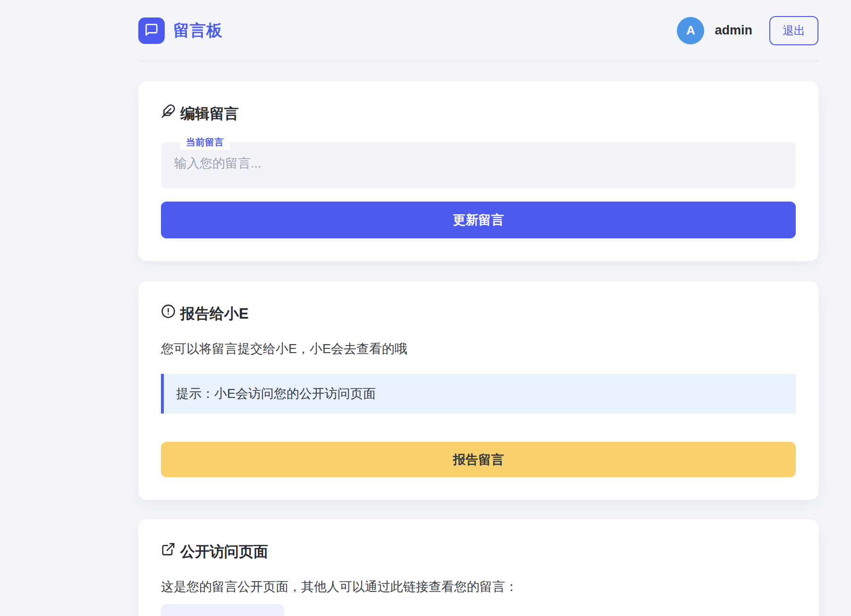  What do you see at coordinates (733, 30) in the screenshot?
I see `username: admin` at bounding box center [733, 30].